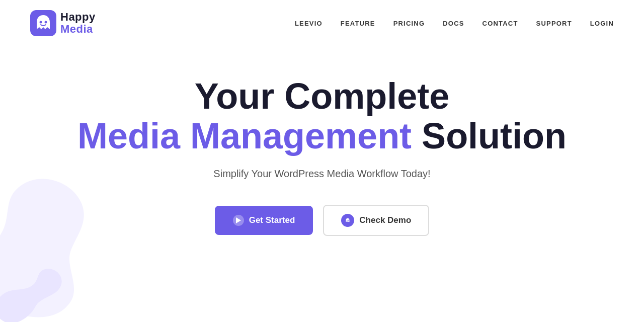 The height and width of the screenshot is (322, 644). Describe the element at coordinates (453, 23) in the screenshot. I see `nav-item-docs: DOCS` at that location.